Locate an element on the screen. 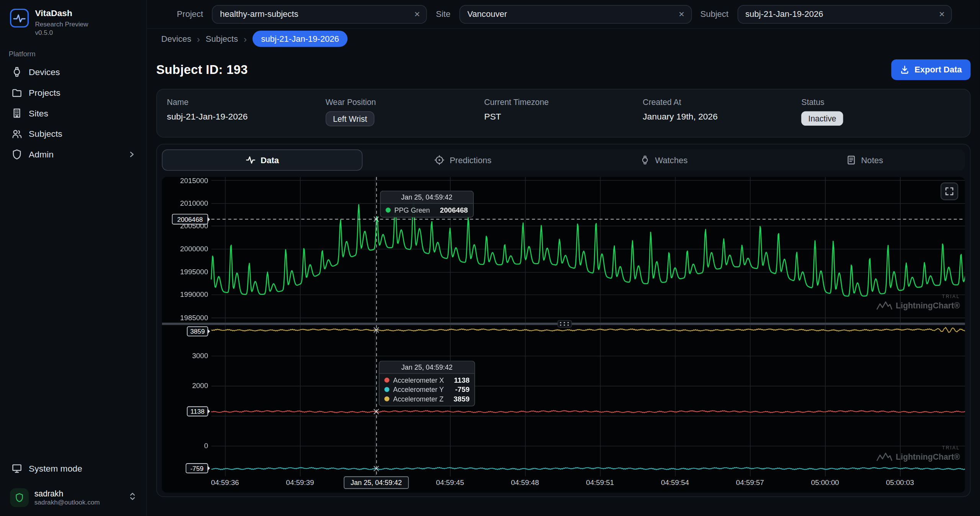  y-axis-tick: 1995000 is located at coordinates (185, 272).